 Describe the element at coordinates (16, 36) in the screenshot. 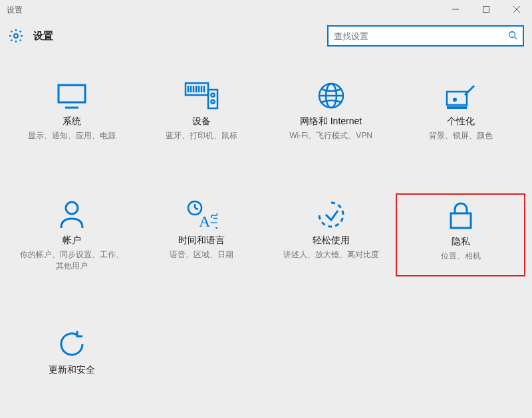

I see `gear-icon` at that location.